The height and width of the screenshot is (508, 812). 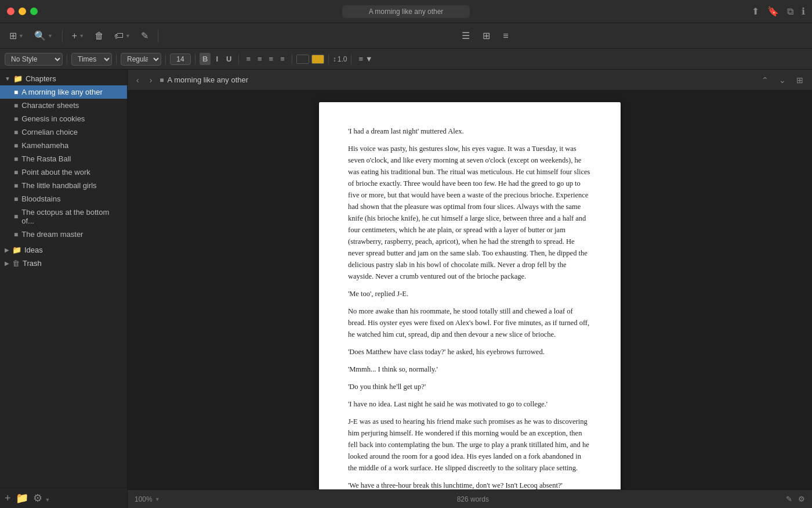 I want to click on sidebar-item-label-0: A morning like any other, so click(x=61, y=92).